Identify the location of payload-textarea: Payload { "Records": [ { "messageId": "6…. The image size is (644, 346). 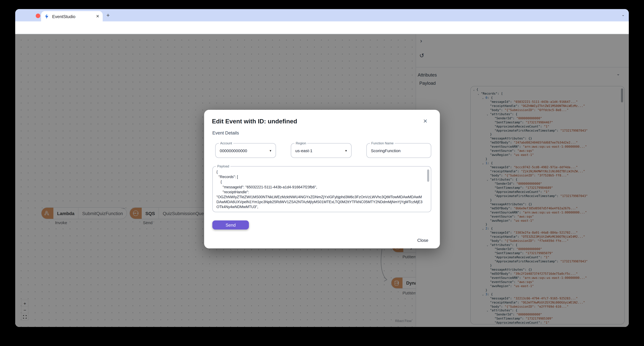
(322, 189).